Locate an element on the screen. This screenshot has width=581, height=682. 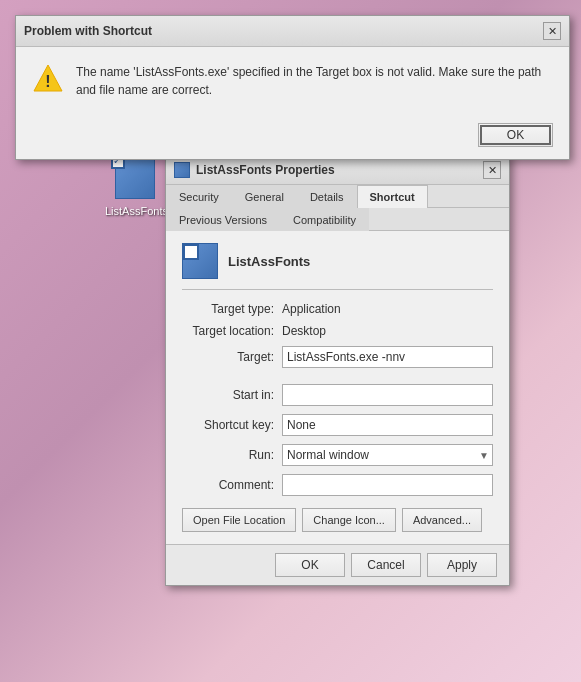
tab-shortcut: Shortcut is located at coordinates (392, 196).